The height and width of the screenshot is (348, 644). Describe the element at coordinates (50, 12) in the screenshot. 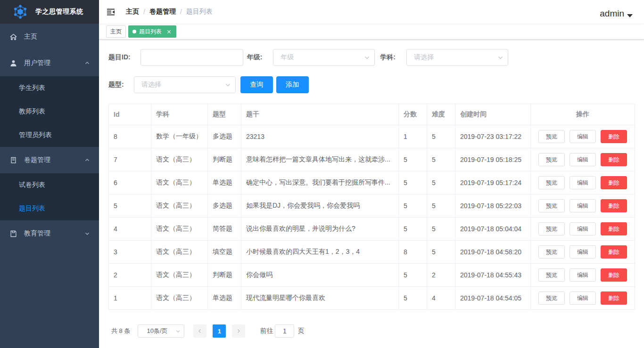

I see `app-logo: 学之思管理系统` at that location.